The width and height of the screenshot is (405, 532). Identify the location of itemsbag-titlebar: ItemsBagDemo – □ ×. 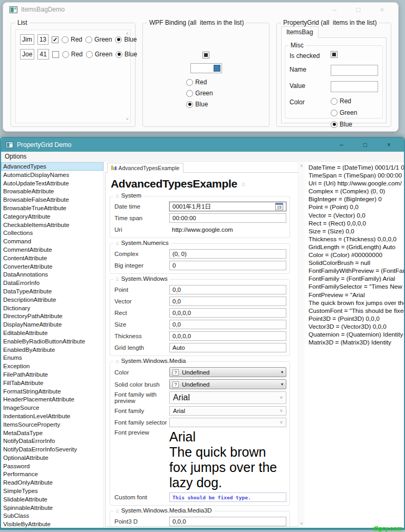
(200, 9).